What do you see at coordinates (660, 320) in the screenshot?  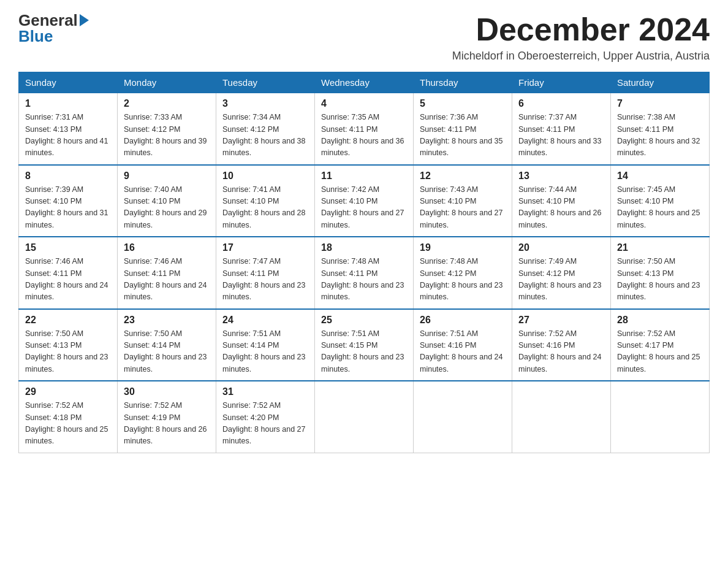 I see `day-number: 28` at bounding box center [660, 320].